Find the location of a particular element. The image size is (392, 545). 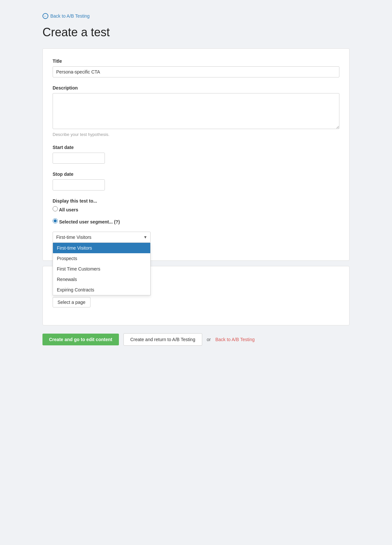

radio-all-users-label: All users is located at coordinates (69, 210).